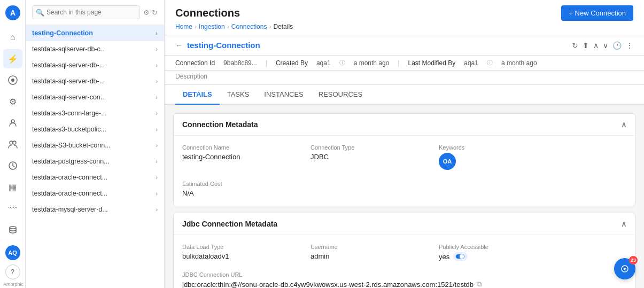 The height and width of the screenshot is (288, 644). Describe the element at coordinates (519, 63) in the screenshot. I see `last-modified-time: a month ago` at that location.